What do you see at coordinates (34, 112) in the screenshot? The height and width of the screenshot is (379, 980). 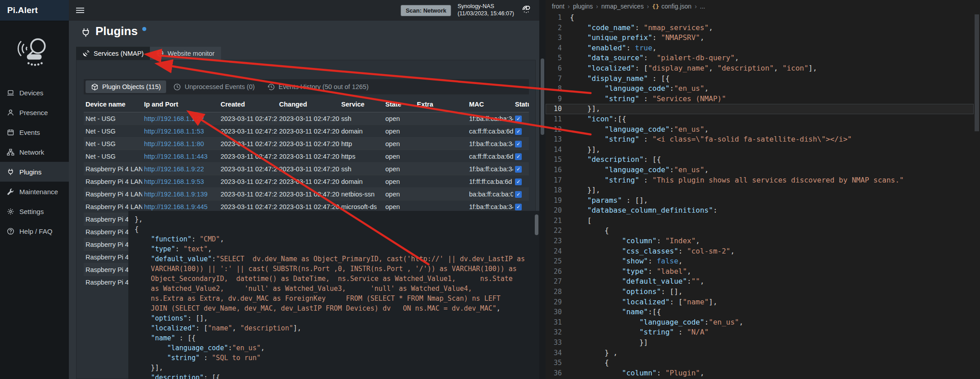 I see `sidebar-item-presence: Presence` at bounding box center [34, 112].